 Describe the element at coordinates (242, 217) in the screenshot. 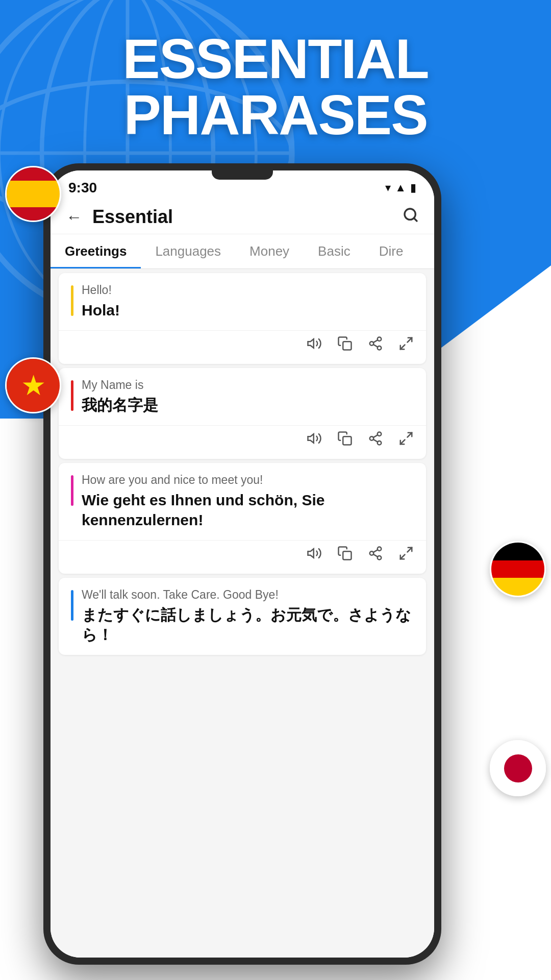

I see `app-header: ← Essential` at that location.